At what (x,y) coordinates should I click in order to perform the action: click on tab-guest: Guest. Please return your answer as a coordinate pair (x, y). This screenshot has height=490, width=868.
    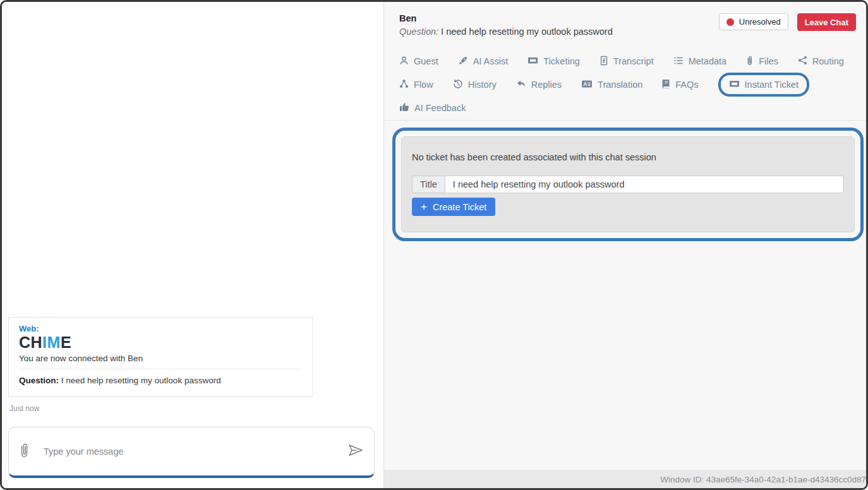
    Looking at the image, I should click on (419, 62).